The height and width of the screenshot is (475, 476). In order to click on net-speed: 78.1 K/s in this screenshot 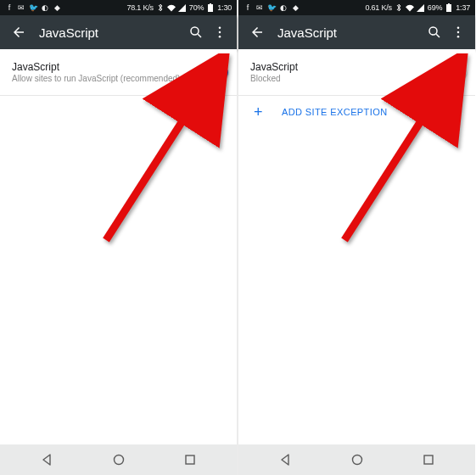, I will do `click(139, 8)`.